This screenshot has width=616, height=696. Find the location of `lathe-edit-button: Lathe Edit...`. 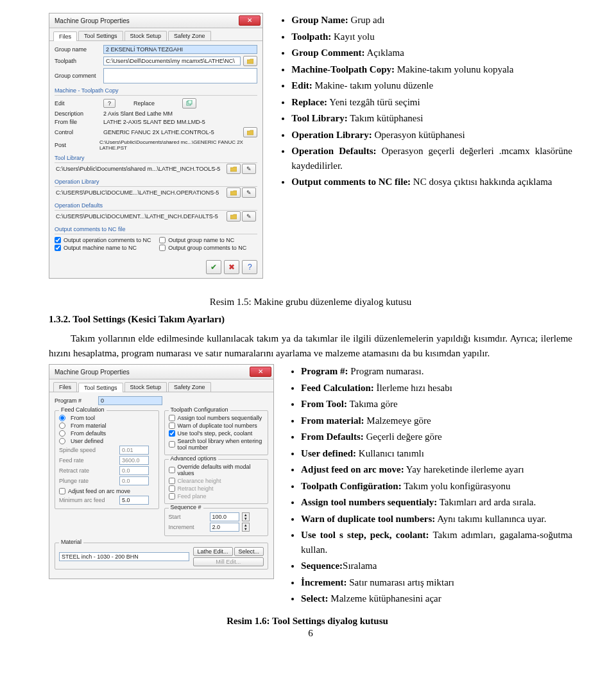

lathe-edit-button: Lathe Edit... is located at coordinates (213, 552).